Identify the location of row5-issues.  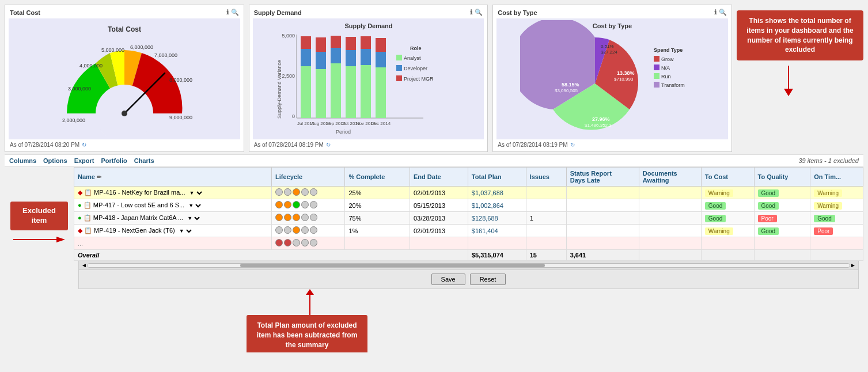
(546, 244).